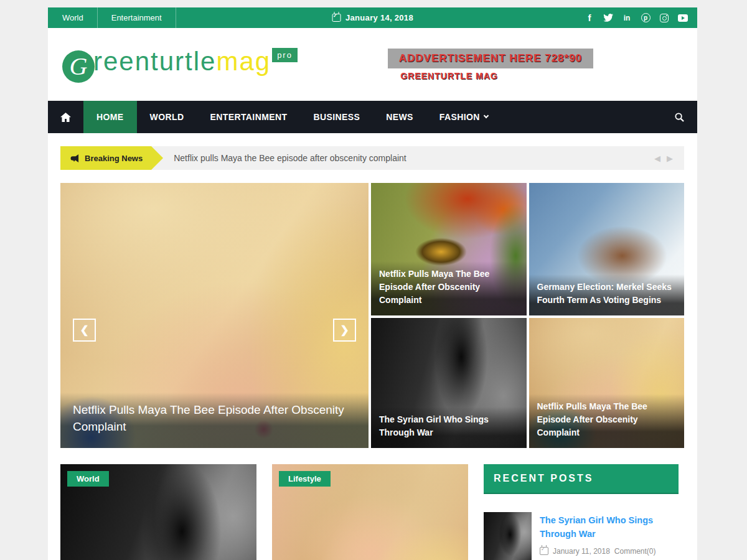 Image resolution: width=747 pixels, height=560 pixels. I want to click on nav-item-entertainment: ENTERTAINMENT, so click(249, 117).